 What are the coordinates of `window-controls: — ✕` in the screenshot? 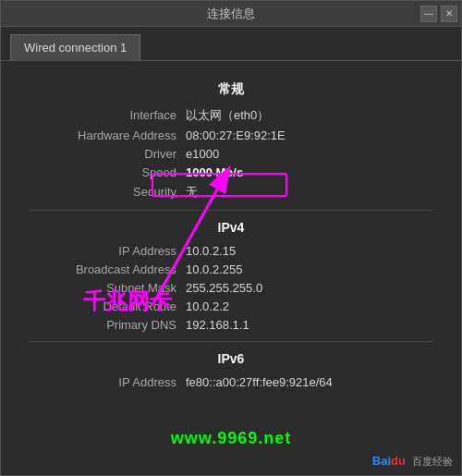 It's located at (439, 13).